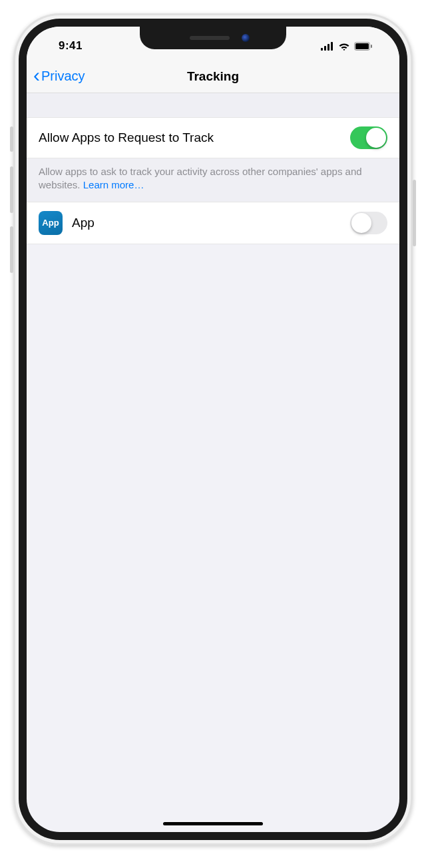 Image resolution: width=426 pixels, height=868 pixels. I want to click on mute-switch, so click(12, 139).